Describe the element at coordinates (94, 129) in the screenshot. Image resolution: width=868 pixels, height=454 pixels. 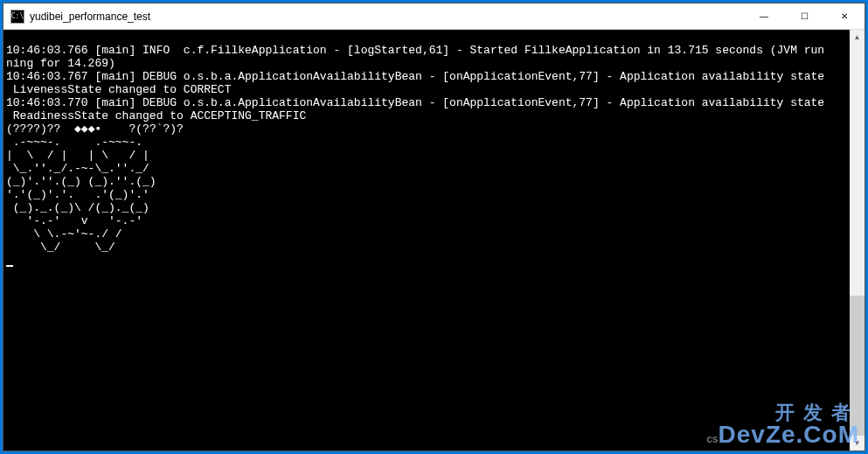
I see `log-line: (????)?? ◆◆◆▪ ?(??`?)?` at that location.